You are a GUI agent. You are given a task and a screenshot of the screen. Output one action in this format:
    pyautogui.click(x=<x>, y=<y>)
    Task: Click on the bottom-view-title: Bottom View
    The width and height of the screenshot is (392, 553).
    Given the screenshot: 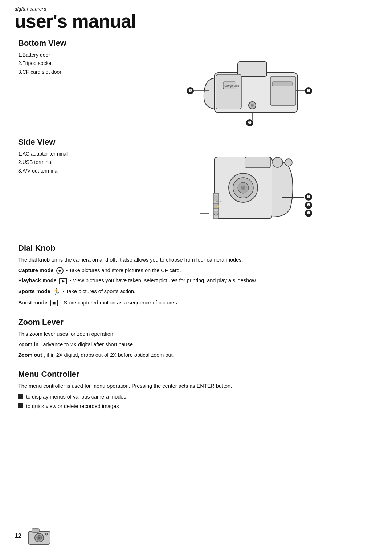 What is the action you would take?
    pyautogui.click(x=196, y=43)
    